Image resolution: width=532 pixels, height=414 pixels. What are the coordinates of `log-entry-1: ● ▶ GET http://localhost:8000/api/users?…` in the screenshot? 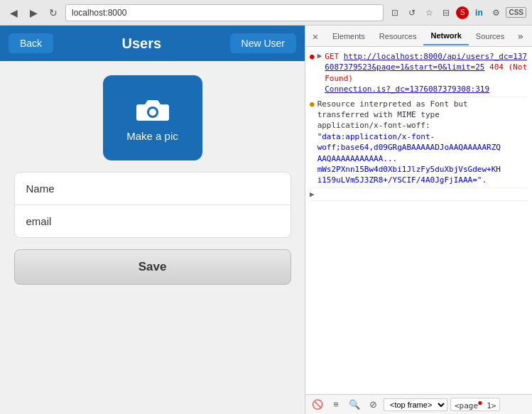 It's located at (419, 74).